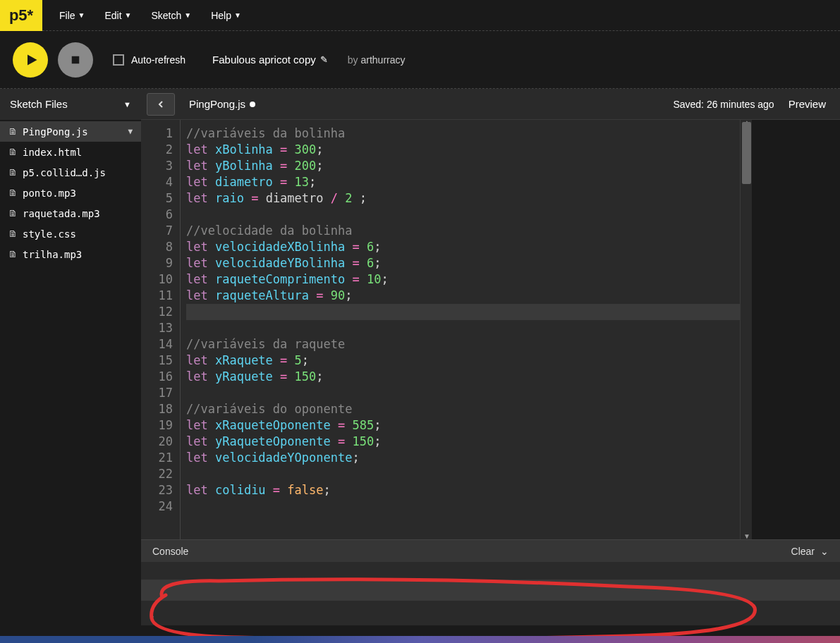 This screenshot has height=643, width=840. What do you see at coordinates (152, 616) in the screenshot?
I see `console-prompt-icon: ›` at bounding box center [152, 616].